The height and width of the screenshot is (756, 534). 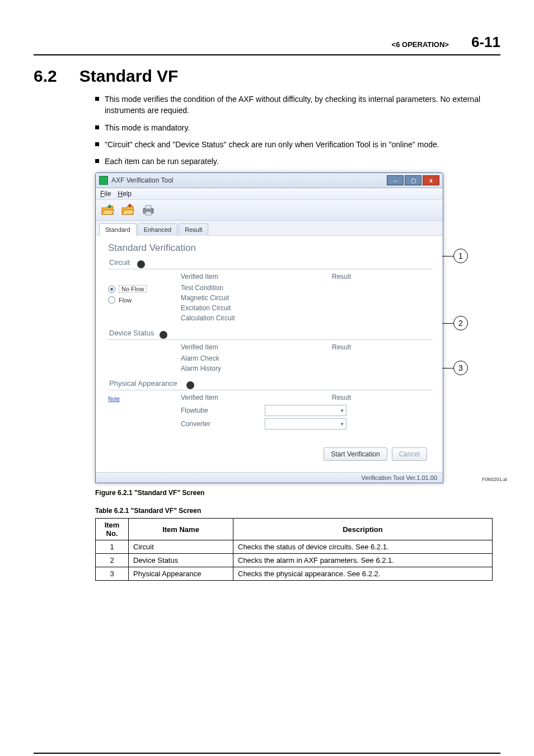 What do you see at coordinates (267, 76) in the screenshot?
I see `section-heading: 6.2 Standard VF` at bounding box center [267, 76].